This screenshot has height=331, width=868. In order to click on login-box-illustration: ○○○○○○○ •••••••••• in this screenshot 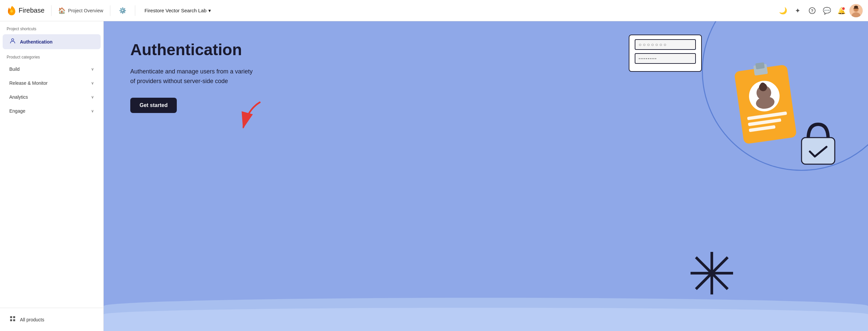, I will do `click(665, 53)`.